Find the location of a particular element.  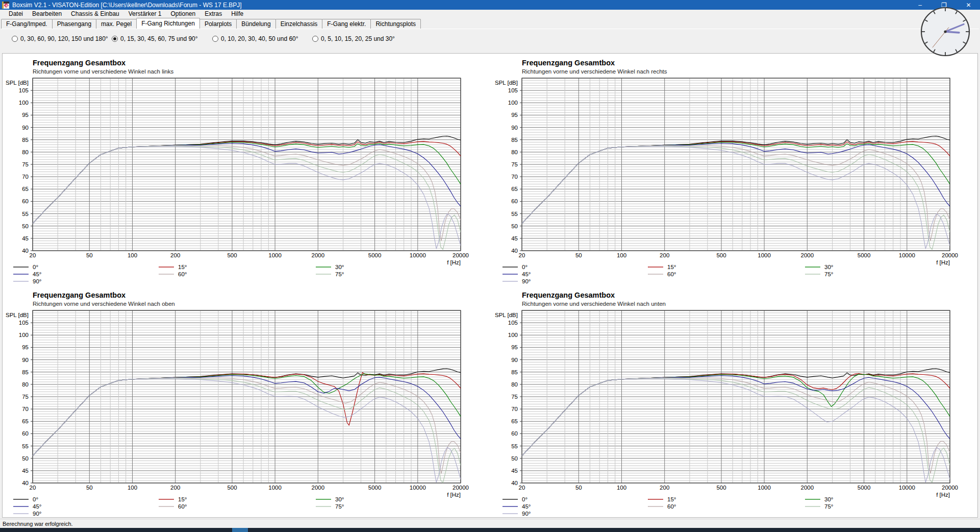

radio-angle-set-1: 0, 30, 60, 90, 120, 150 und 180° is located at coordinates (60, 39).